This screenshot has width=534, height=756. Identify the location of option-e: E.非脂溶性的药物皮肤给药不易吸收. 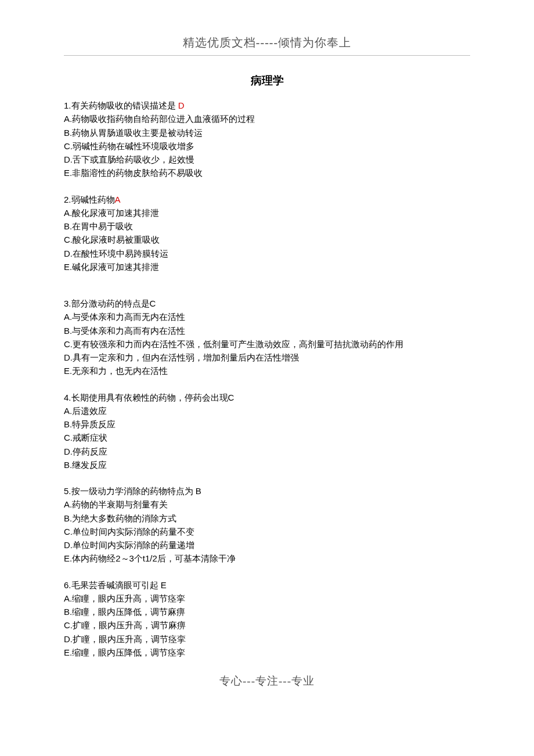
(267, 173).